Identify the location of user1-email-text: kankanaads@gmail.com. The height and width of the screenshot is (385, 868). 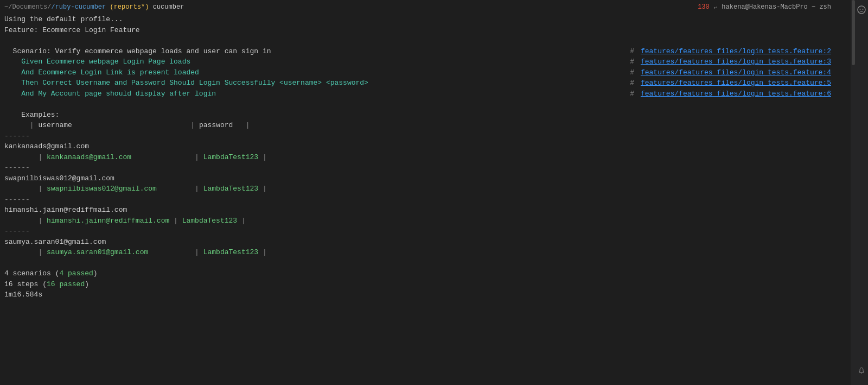
(47, 147).